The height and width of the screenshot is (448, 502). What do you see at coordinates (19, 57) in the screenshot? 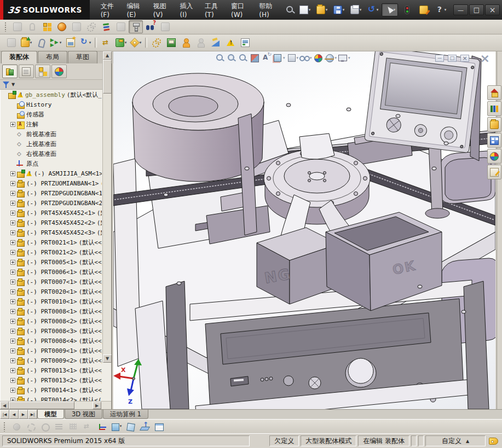
I see `tab-assembly: 装配体` at bounding box center [19, 57].